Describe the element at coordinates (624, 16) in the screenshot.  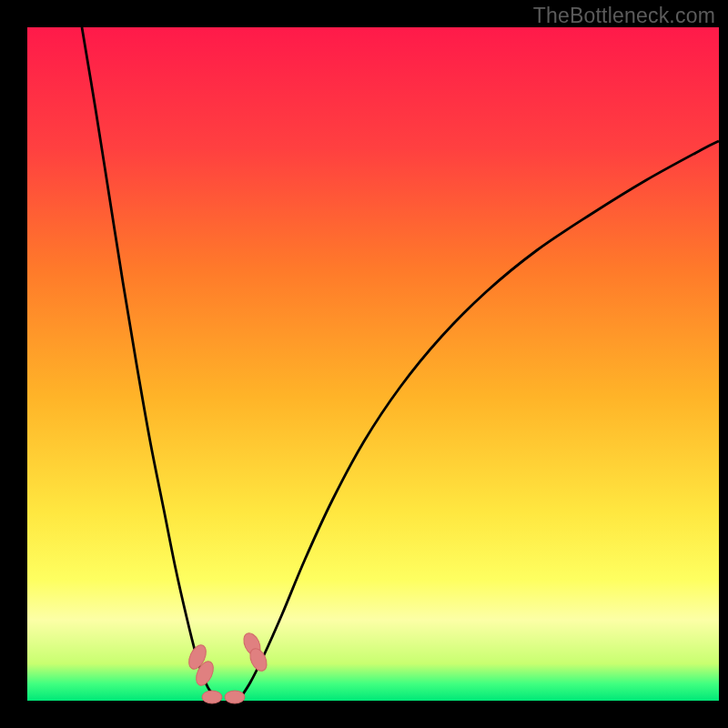
I see `watermark-text: TheBottleneck.com` at that location.